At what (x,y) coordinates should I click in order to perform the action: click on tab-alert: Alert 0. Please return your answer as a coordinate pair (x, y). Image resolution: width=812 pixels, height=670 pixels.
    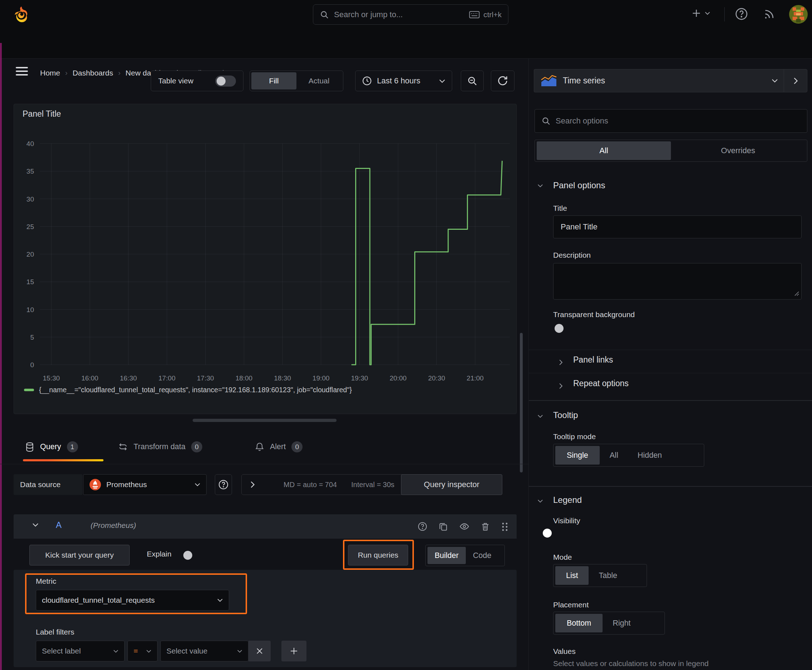
    Looking at the image, I should click on (279, 447).